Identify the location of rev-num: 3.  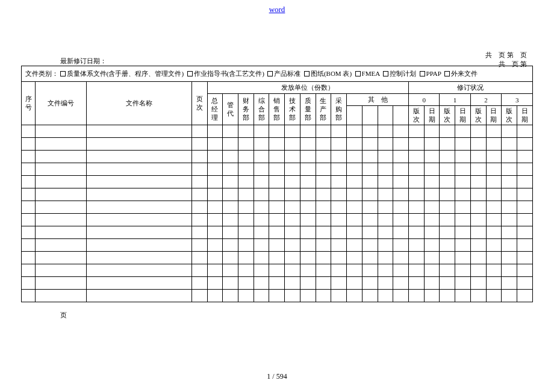
(517, 100).